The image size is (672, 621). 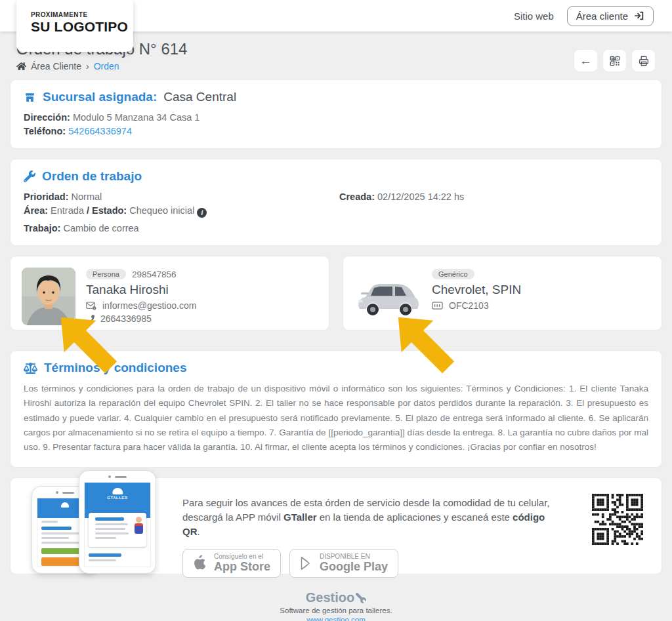 I want to click on persona-telefono-line: 2664336985, so click(x=141, y=319).